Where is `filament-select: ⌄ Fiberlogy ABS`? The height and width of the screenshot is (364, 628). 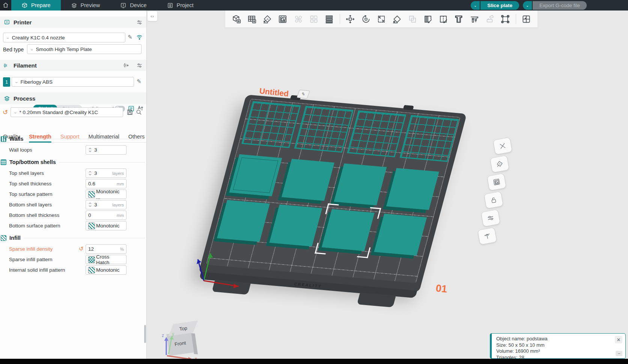
filament-select: ⌄ Fiberlogy ABS is located at coordinates (73, 82).